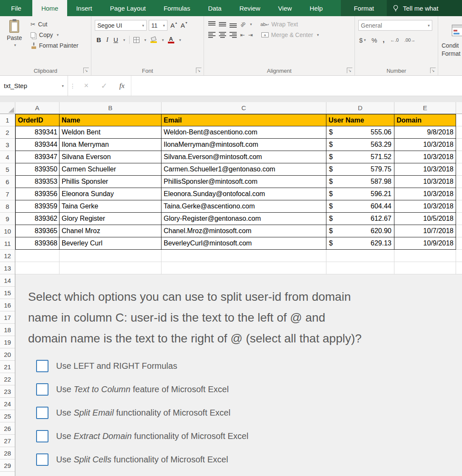 The height and width of the screenshot is (476, 462). What do you see at coordinates (8, 108) in the screenshot?
I see `select-all-corner` at bounding box center [8, 108].